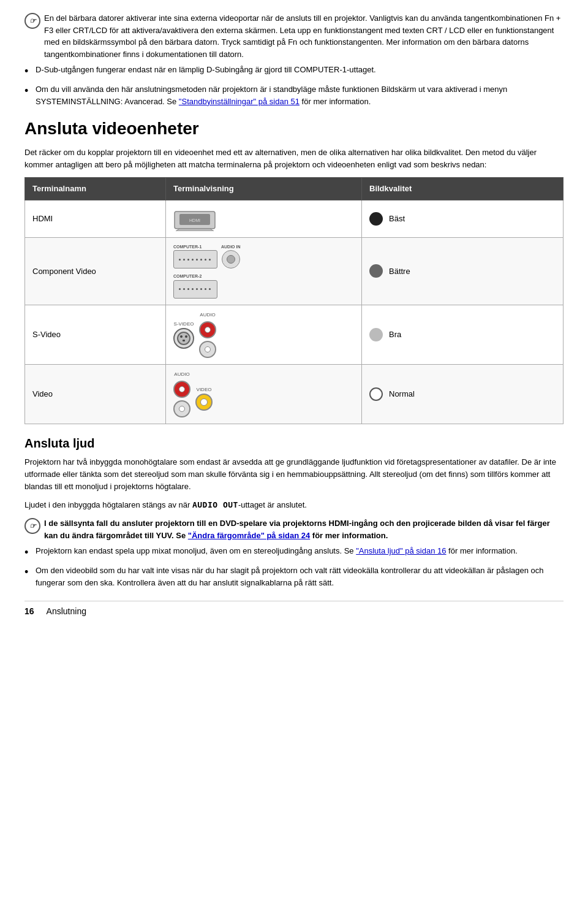 Image resolution: width=588 pixels, height=914 pixels. What do you see at coordinates (300, 96) in the screenshot?
I see `note-text-standby: Om du vill använda den här anslutningsme…` at bounding box center [300, 96].